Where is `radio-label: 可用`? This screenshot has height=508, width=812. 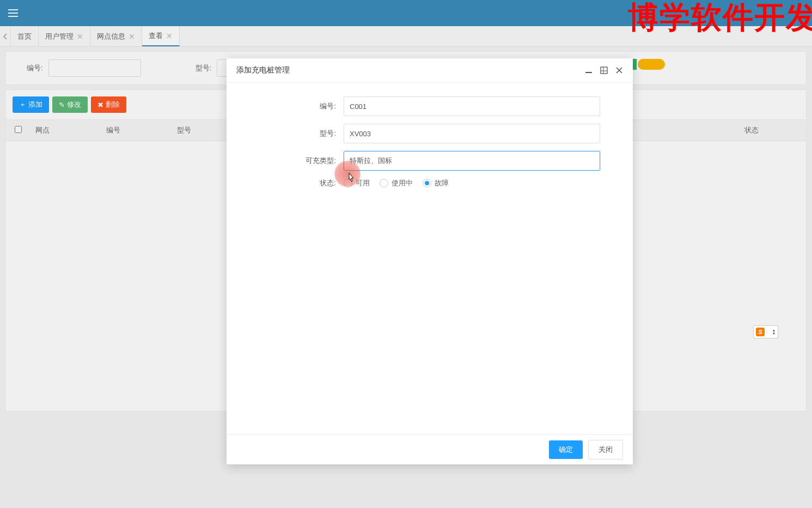 radio-label: 可用 is located at coordinates (363, 183).